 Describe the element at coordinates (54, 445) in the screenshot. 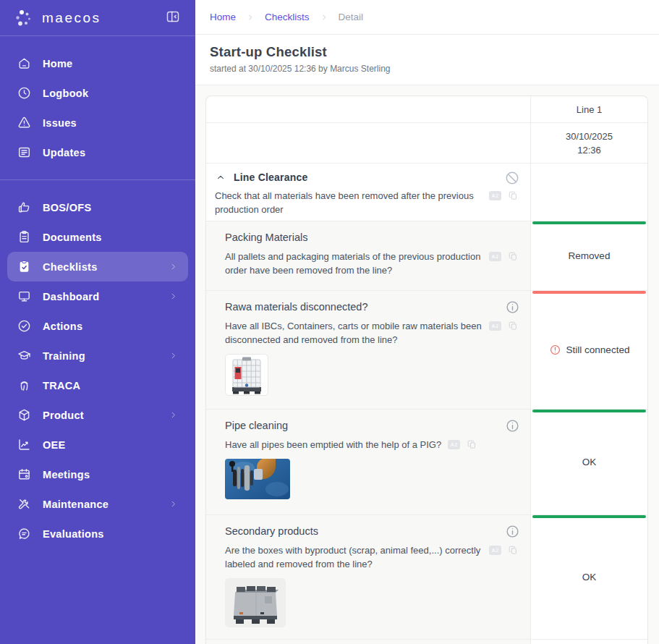

I see `sidebar-item-label: OEE` at that location.